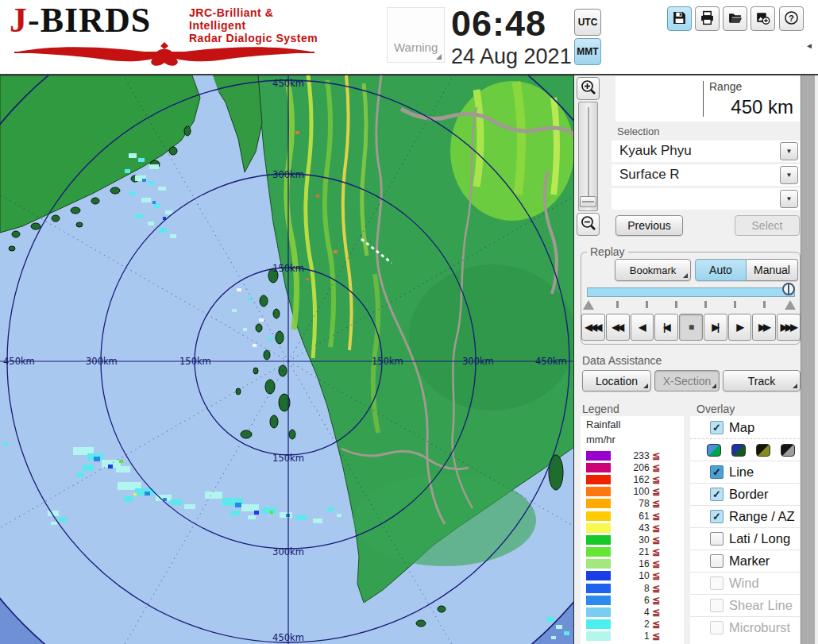  What do you see at coordinates (740, 327) in the screenshot?
I see `play-button: ▶` at bounding box center [740, 327].